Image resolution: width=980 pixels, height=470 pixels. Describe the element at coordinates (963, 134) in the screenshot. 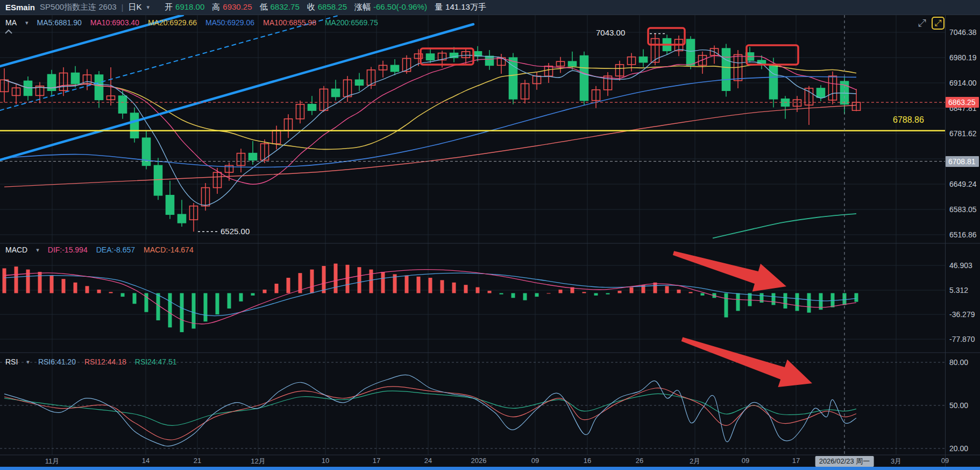

I see `price-axis-label: 6781.62` at that location.